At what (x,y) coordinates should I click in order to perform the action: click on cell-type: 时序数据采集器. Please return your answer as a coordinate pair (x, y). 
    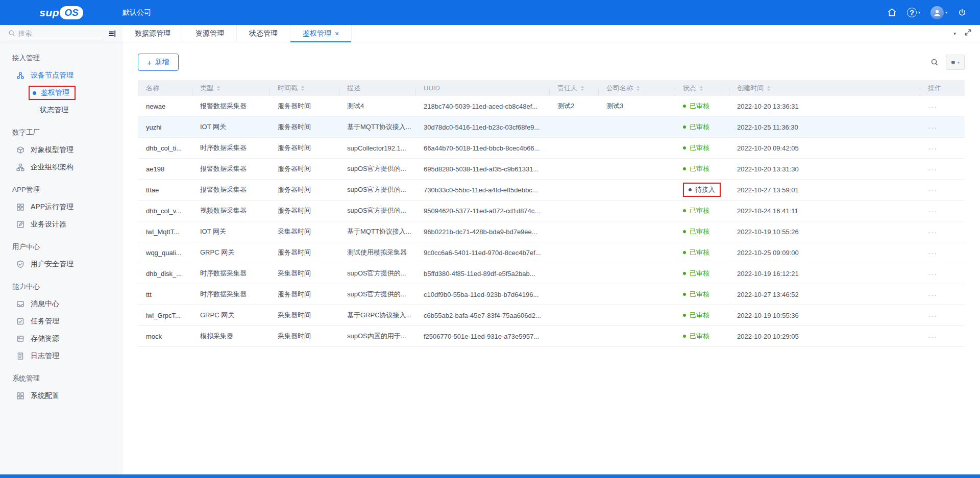
    Looking at the image, I should click on (231, 148).